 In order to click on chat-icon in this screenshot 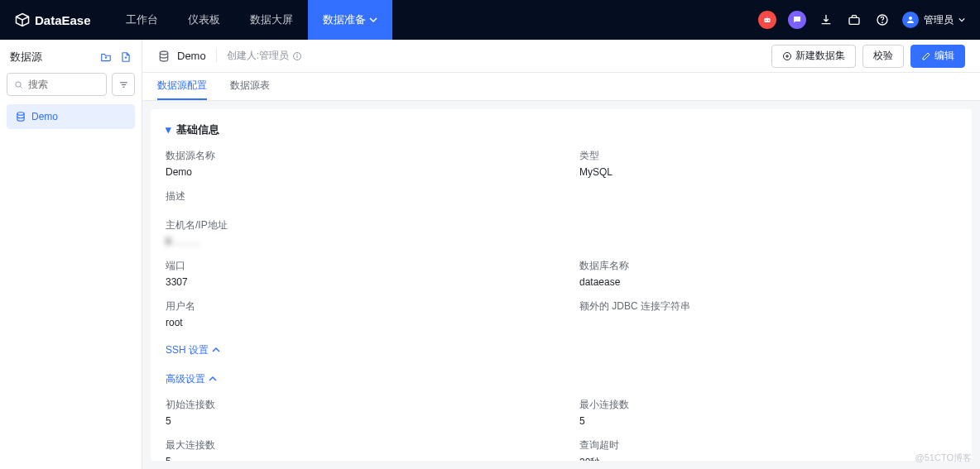, I will do `click(797, 20)`.